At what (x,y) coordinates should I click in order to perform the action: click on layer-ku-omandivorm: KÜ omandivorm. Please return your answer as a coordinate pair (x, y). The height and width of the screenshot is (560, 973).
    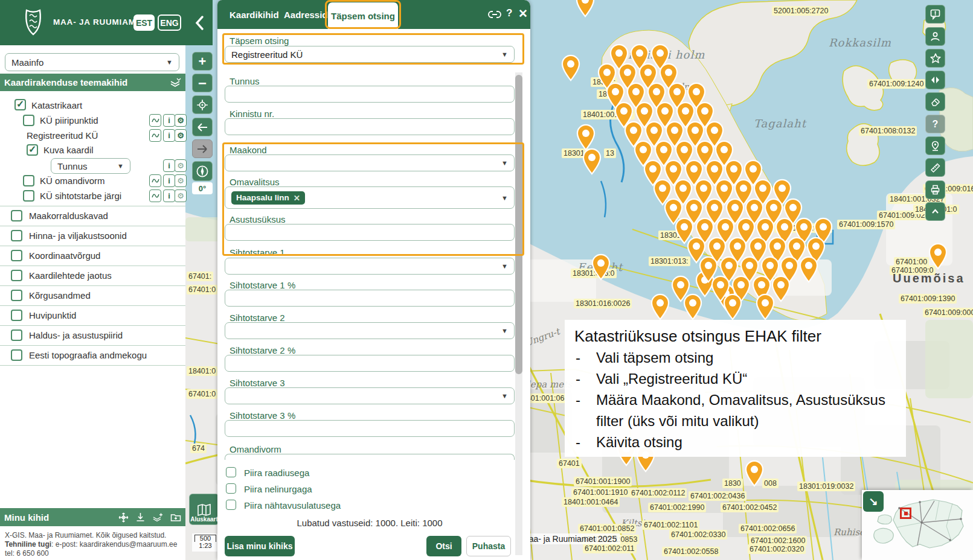
    Looking at the image, I should click on (72, 181).